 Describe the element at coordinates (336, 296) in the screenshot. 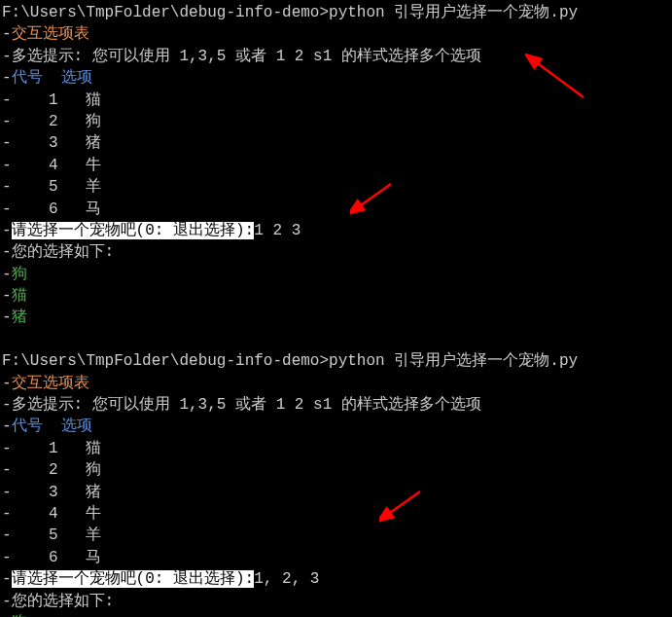

I see `result-item: -猫` at that location.